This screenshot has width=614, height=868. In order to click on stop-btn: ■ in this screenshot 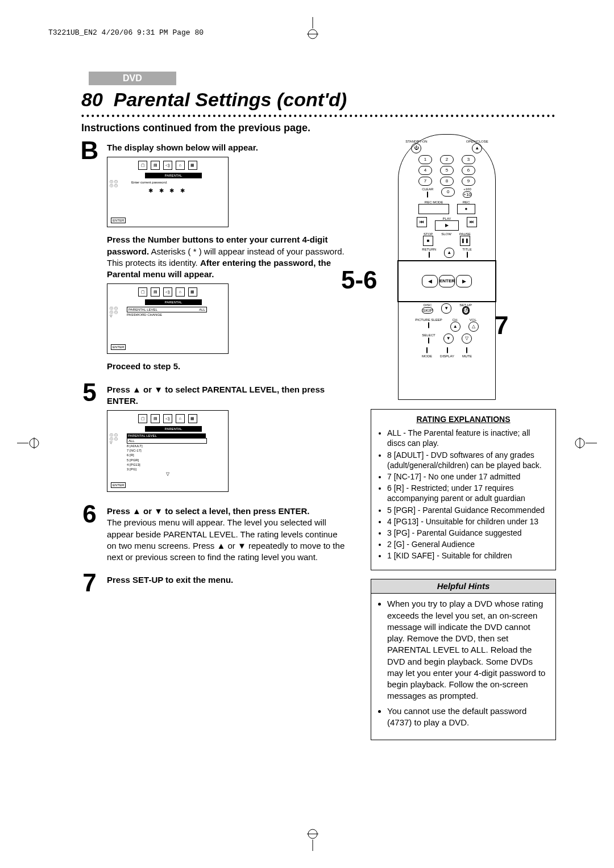, I will do `click(428, 241)`.